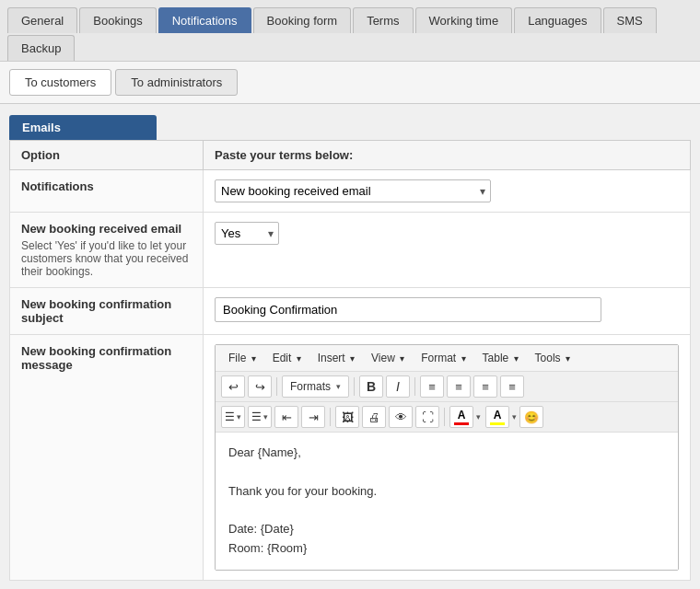 This screenshot has width=700, height=589. What do you see at coordinates (254, 359) in the screenshot?
I see `file-arrow: ▾` at bounding box center [254, 359].